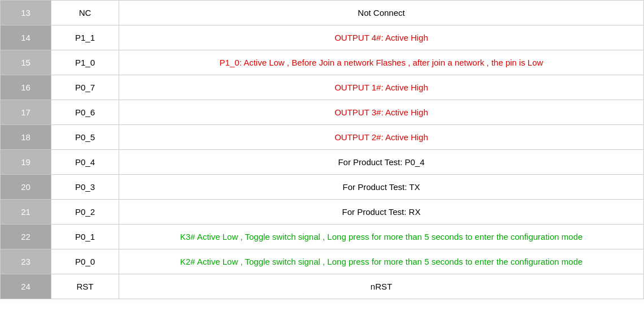 This screenshot has height=332, width=644. Describe the element at coordinates (382, 38) in the screenshot. I see `pin-description: OUTPUT 4#: Active High` at that location.